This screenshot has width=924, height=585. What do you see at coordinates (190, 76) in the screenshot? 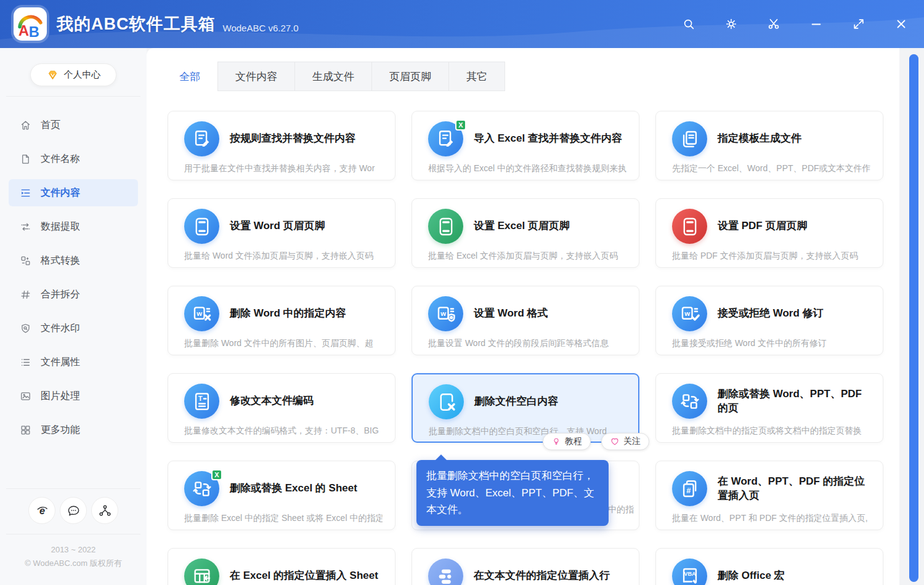
I see `tab-0: 全部` at bounding box center [190, 76].